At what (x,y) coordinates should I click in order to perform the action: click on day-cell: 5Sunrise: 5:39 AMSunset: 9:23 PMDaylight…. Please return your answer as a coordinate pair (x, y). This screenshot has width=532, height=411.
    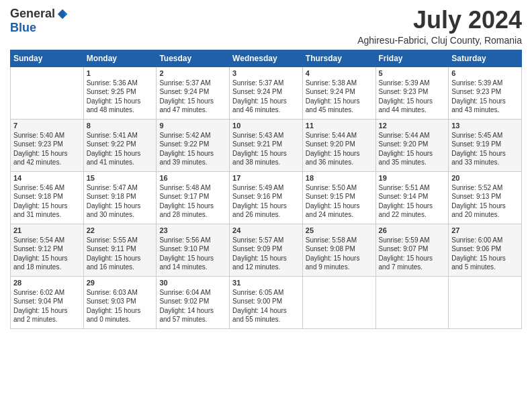
    Looking at the image, I should click on (412, 93).